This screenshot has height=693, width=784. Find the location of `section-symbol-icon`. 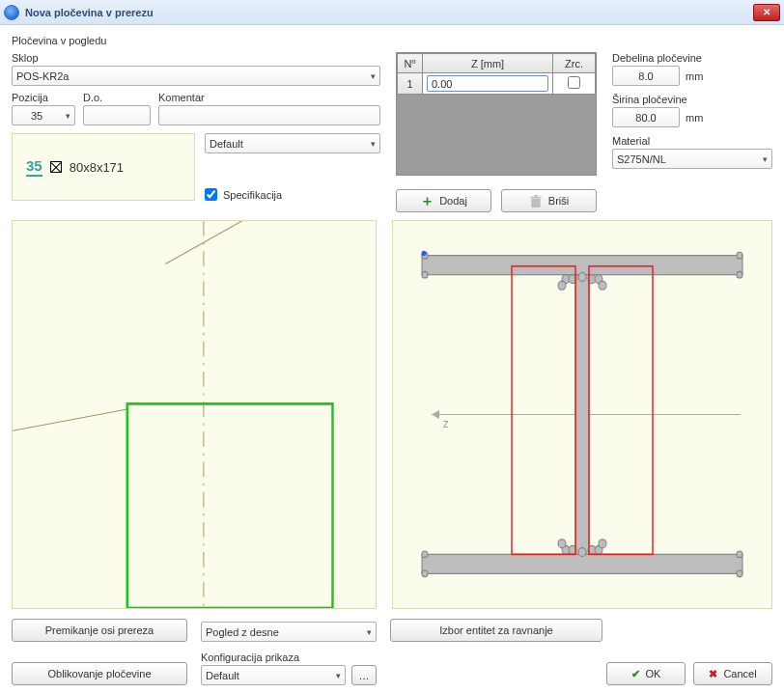

section-symbol-icon is located at coordinates (56, 167).